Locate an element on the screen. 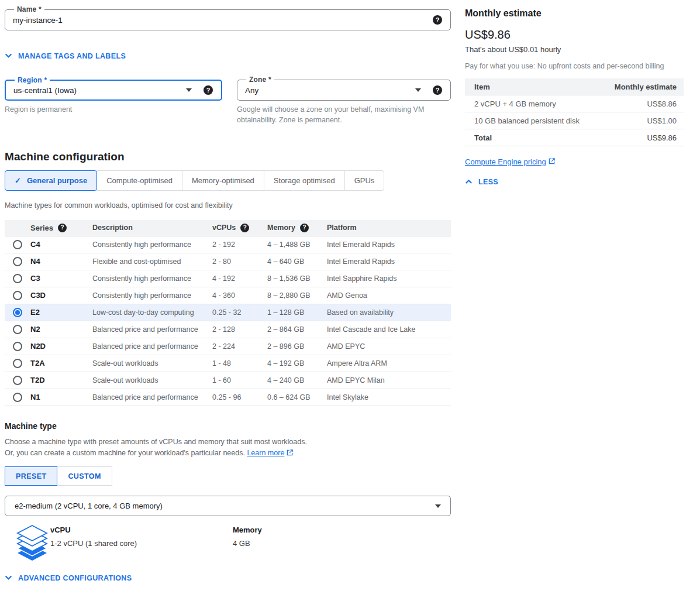  vcpu-value: 1-2 vCPU (1 shared core) is located at coordinates (142, 543).